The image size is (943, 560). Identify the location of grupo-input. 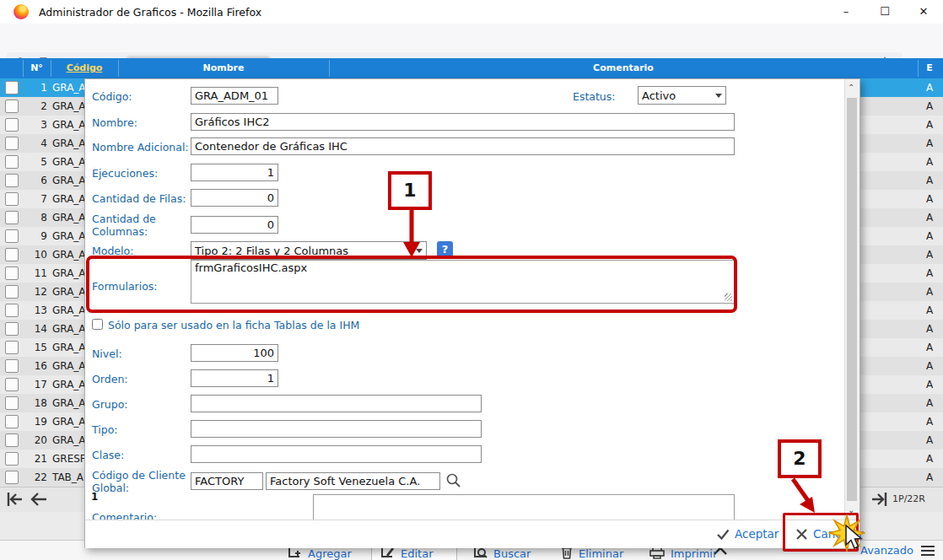
(336, 403).